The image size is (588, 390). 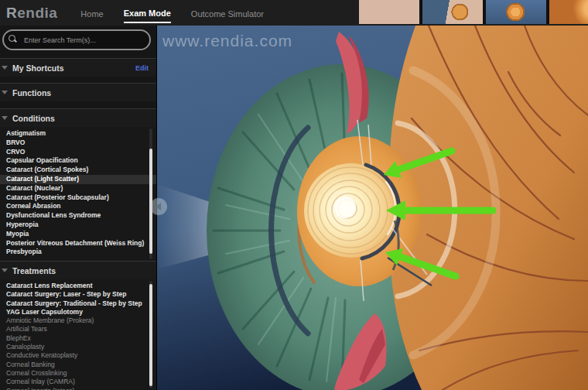 I want to click on thumbnail-eye-closeup, so click(x=569, y=12).